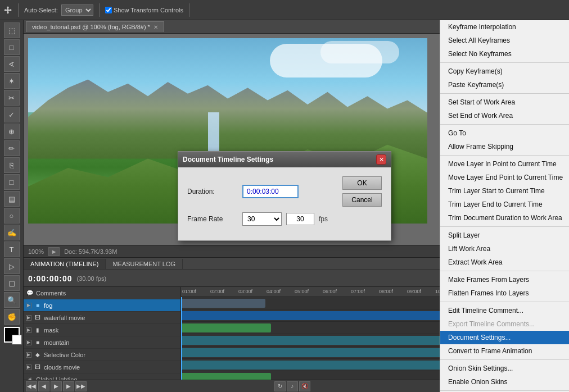 This screenshot has width=569, height=392. Describe the element at coordinates (284, 192) in the screenshot. I see `duration-row: Duration: OK Cancel` at that location.